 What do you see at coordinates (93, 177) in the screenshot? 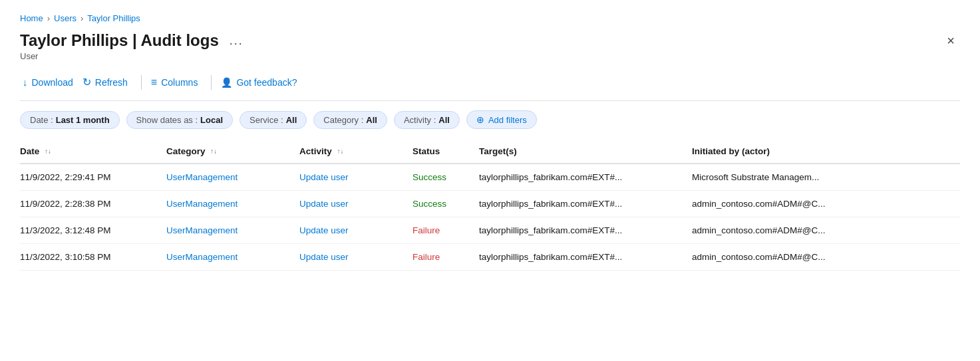
I see `cell-date-0: 11/9/2022, 2:29:41 PM` at bounding box center [93, 177].